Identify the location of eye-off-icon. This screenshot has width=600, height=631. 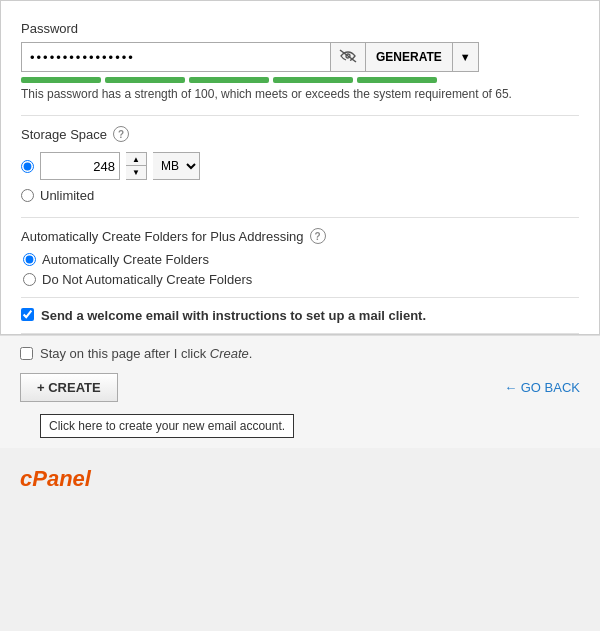
(348, 58).